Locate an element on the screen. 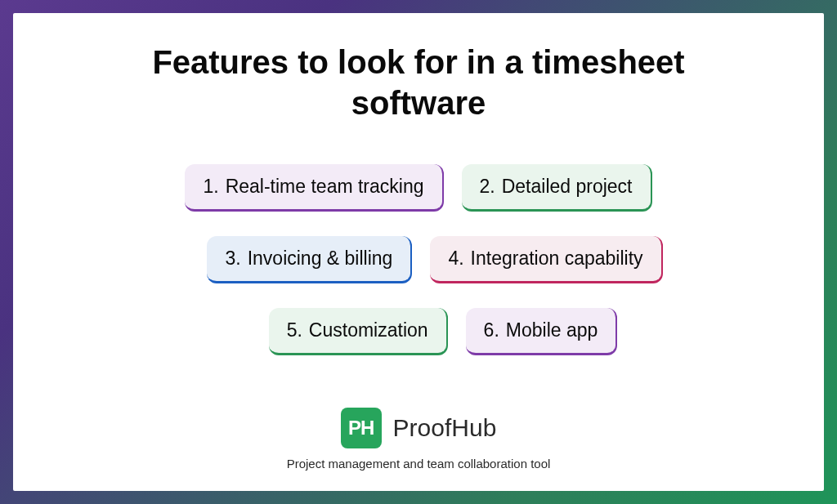 The width and height of the screenshot is (837, 504). feature-label: Real-time team tracking is located at coordinates (325, 186).